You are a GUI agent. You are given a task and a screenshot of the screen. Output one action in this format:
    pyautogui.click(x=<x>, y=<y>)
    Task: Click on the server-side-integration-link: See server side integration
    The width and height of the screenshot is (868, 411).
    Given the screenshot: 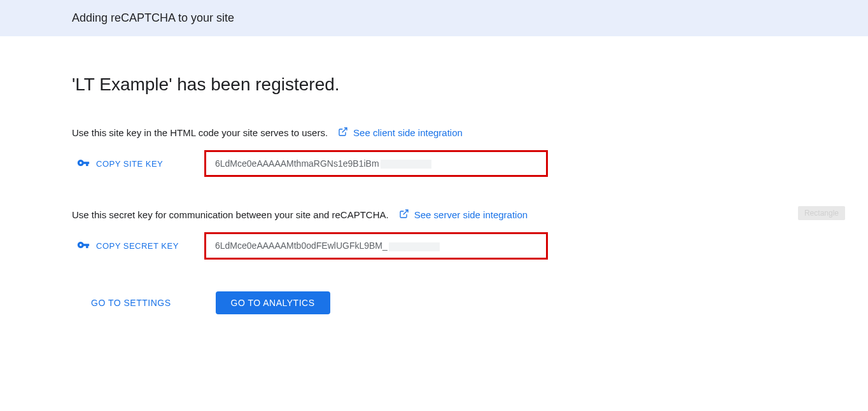 What is the action you would take?
    pyautogui.click(x=463, y=215)
    